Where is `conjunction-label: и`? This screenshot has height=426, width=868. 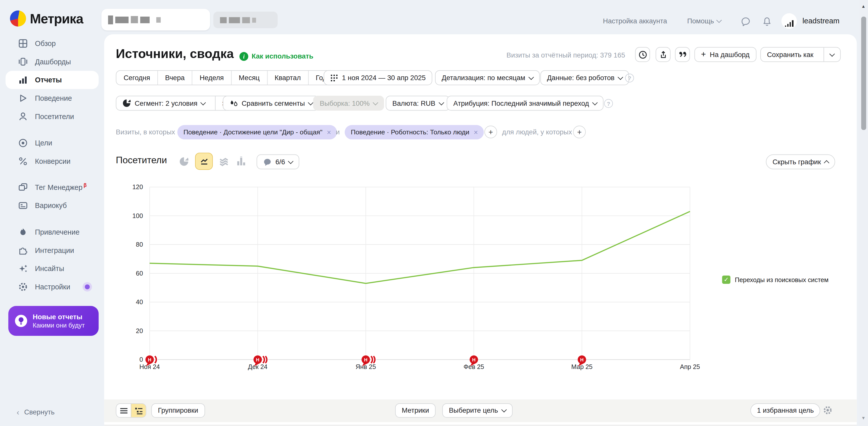
conjunction-label: и is located at coordinates (338, 132).